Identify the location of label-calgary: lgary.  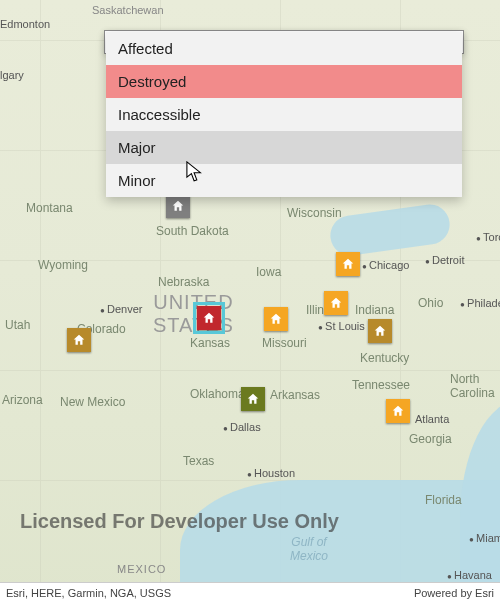
(12, 75).